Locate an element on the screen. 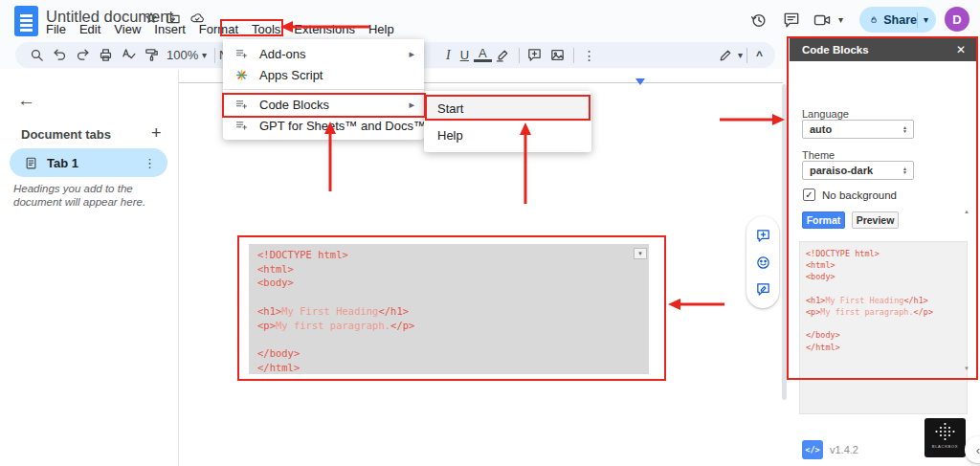  tab-label: Tab 1 is located at coordinates (96, 163).